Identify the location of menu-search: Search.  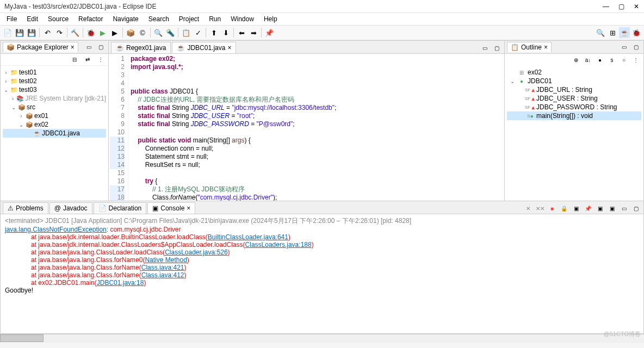
(159, 19).